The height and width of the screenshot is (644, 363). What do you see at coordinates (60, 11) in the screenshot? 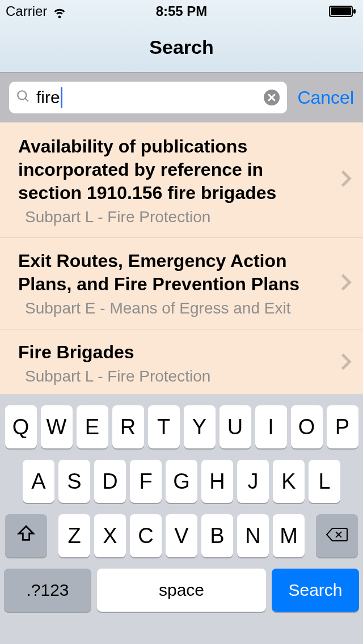
I see `wifi-icon` at bounding box center [60, 11].